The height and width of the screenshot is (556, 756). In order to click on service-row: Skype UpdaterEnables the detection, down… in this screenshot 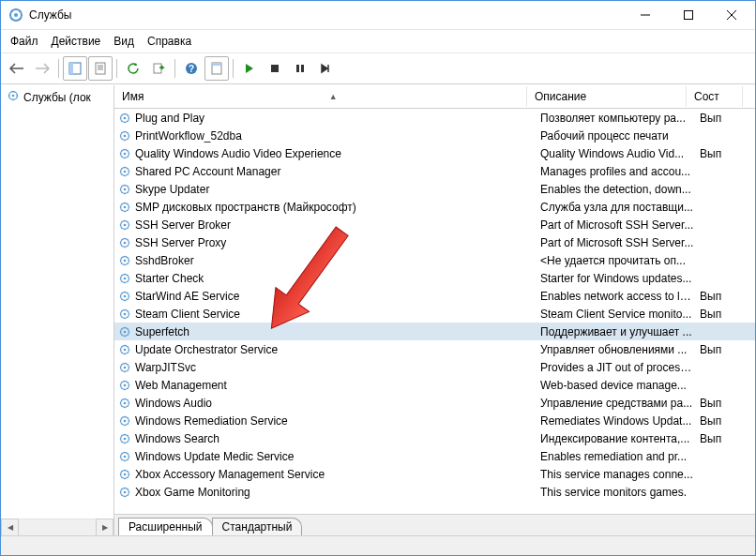, I will do `click(435, 189)`.